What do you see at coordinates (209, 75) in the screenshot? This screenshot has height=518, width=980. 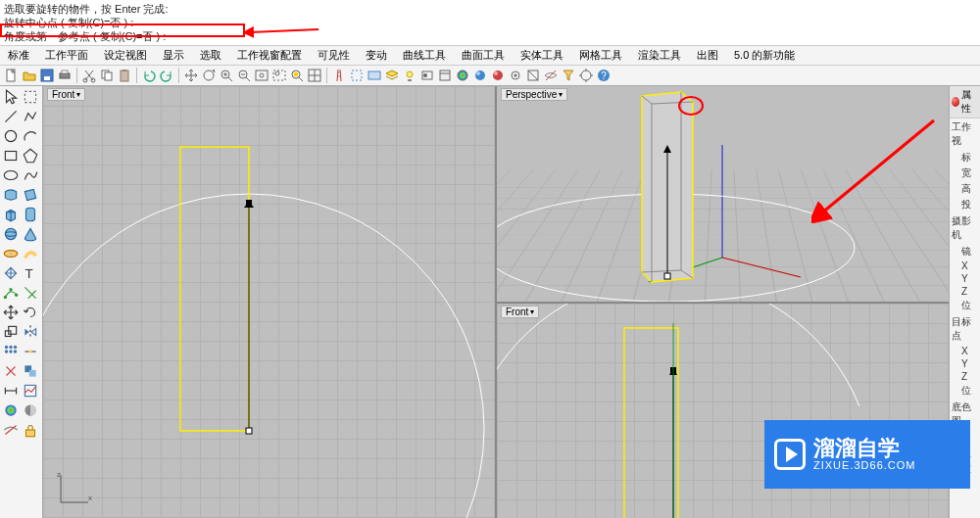 I see `rotate-view-icon` at bounding box center [209, 75].